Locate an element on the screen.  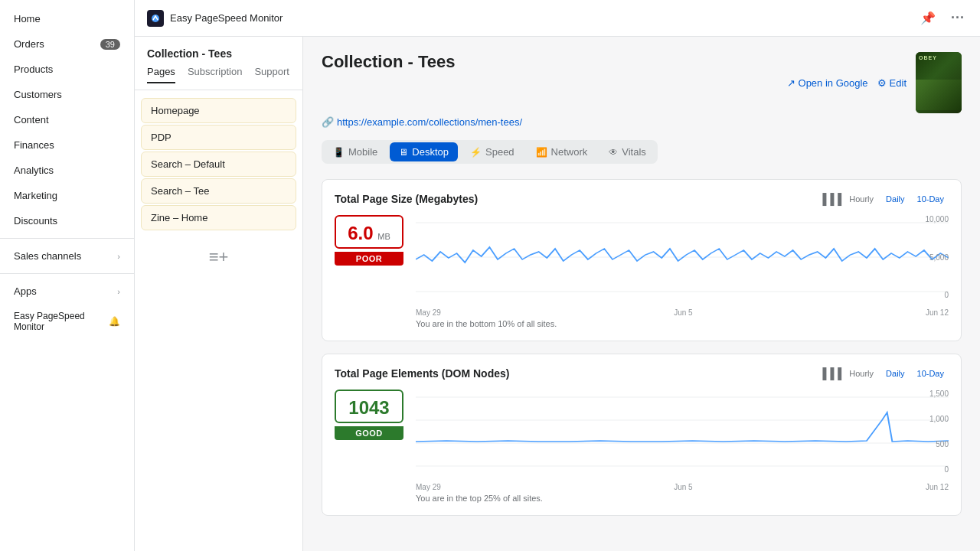
dom-nodes-x-labels: May 29 Jun 5 Jun 12 is located at coordinates (682, 487).